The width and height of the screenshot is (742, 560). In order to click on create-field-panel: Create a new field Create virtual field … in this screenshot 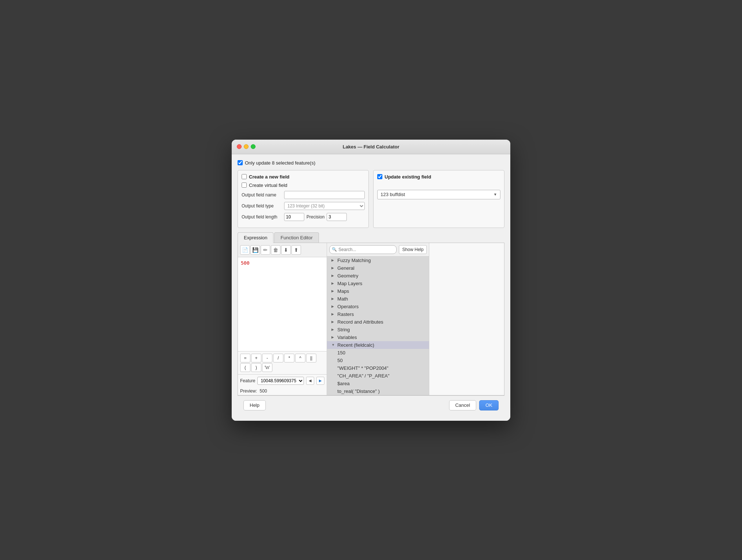, I will do `click(303, 199)`.